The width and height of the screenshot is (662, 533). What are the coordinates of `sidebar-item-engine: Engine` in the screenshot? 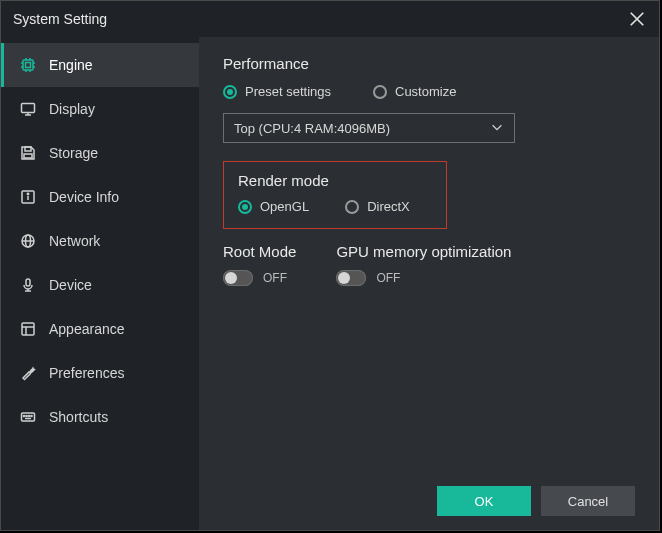 It's located at (100, 65).